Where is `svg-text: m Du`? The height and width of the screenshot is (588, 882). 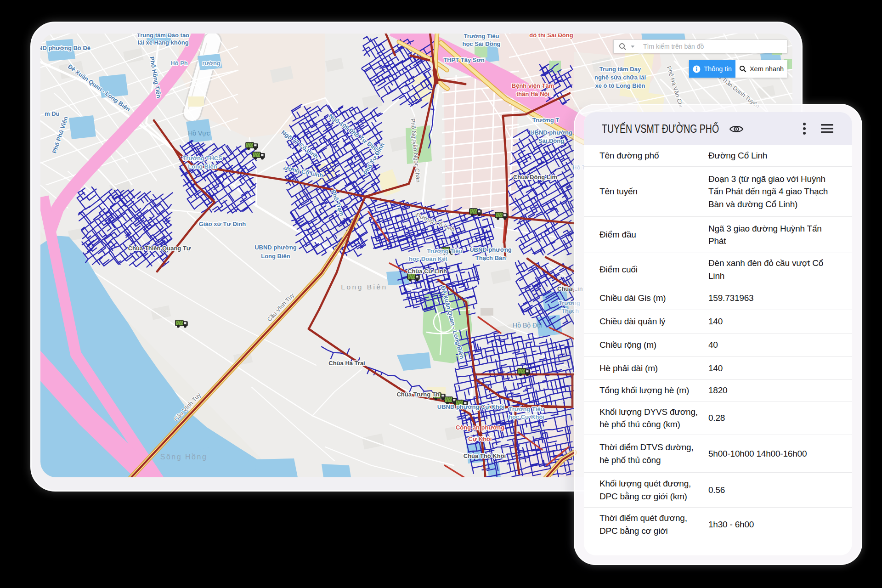 svg-text: m Du is located at coordinates (52, 114).